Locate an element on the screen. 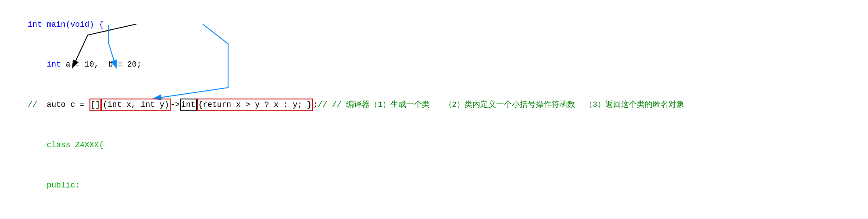 The width and height of the screenshot is (868, 219). indent is located at coordinates (37, 64).